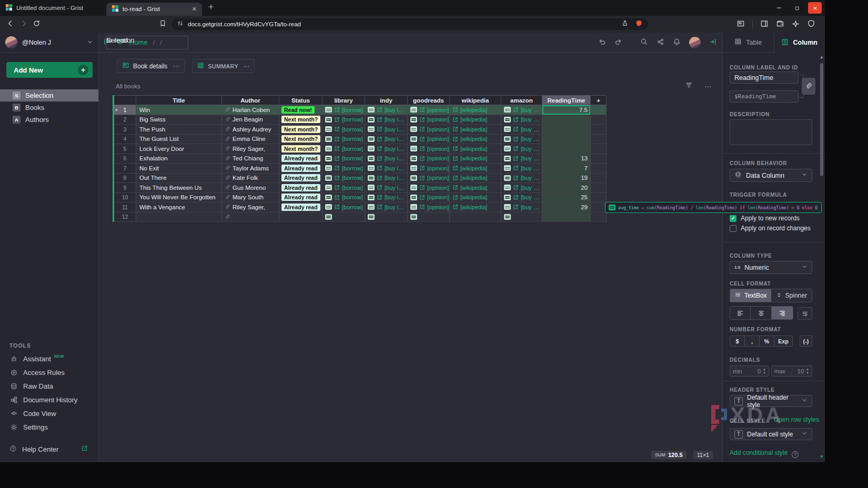 This screenshot has height=488, width=868. What do you see at coordinates (765, 218) in the screenshot?
I see `apply-new-records-checkbox: ✓ Apply to new records` at bounding box center [765, 218].